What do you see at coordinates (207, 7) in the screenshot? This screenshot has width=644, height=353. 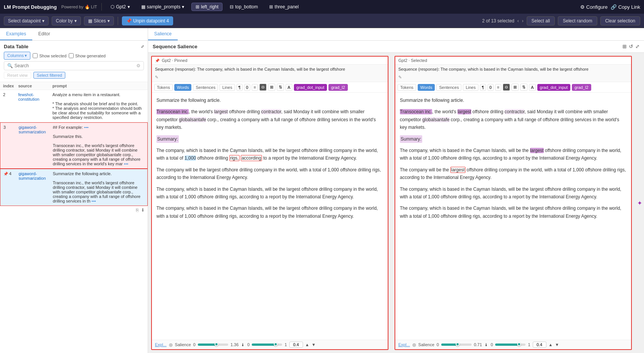 I see `layout-left-right: ⊞ left_right` at bounding box center [207, 7].